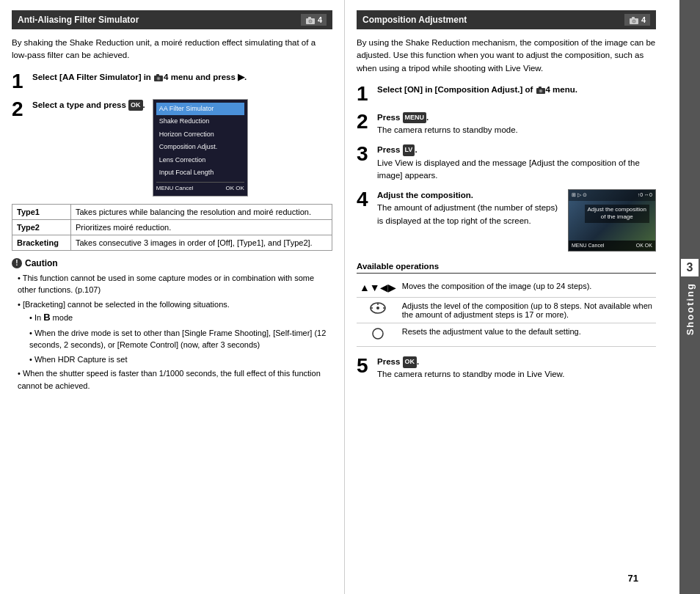 Image resolution: width=700 pixels, height=594 pixels. I want to click on ops-icon-reset, so click(378, 335).